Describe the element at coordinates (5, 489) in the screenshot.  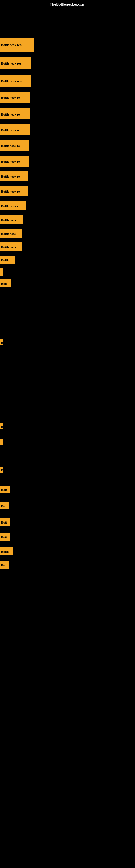
I see `bottleneck-item-21: Bott` at that location.